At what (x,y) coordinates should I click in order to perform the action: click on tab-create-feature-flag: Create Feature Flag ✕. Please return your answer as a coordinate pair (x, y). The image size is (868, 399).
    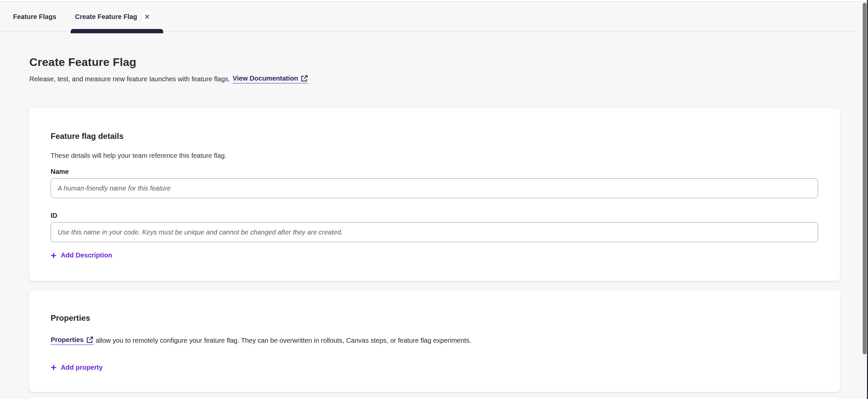
    Looking at the image, I should click on (117, 17).